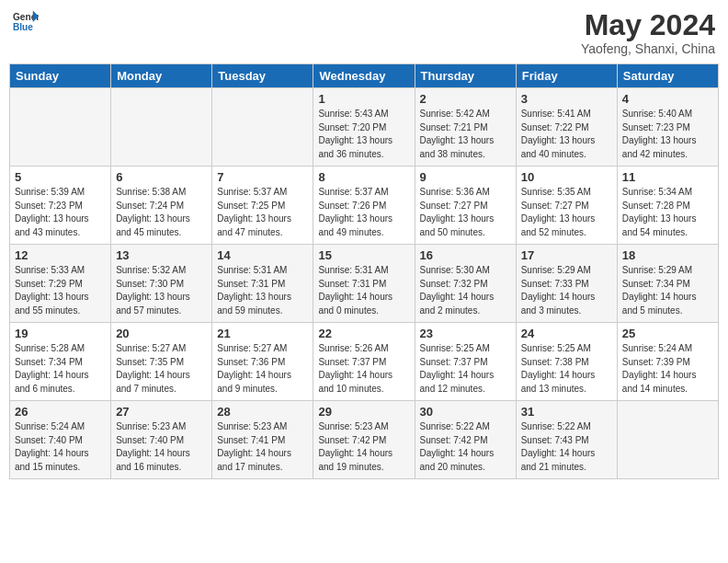 The height and width of the screenshot is (563, 728). I want to click on day-info: Sunrise: 5:39 AM Sunset: 7:23 PM Dayligh…, so click(61, 213).